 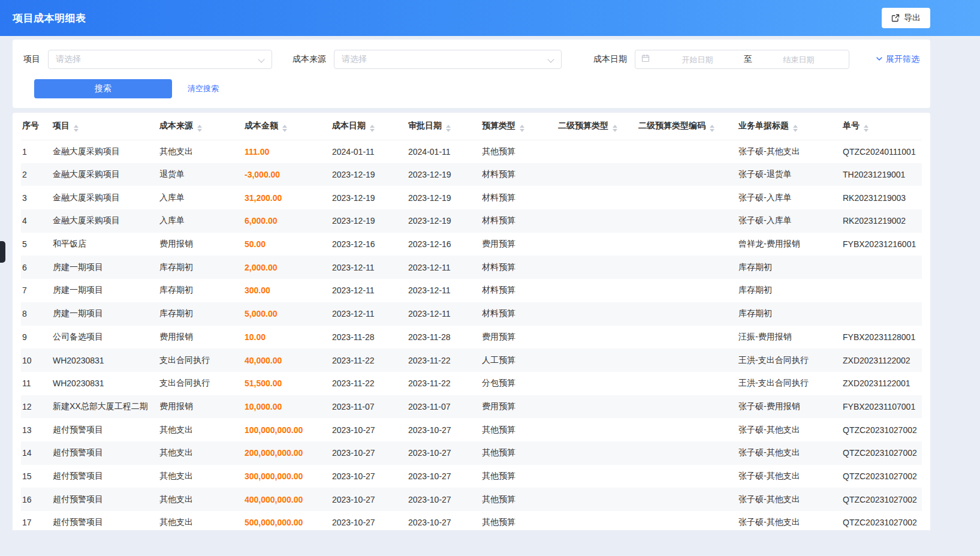 I want to click on table-header-row: 序号项目成本来源成本金额成本日期审批日期预算类型二级预算类型二级预算类型编码业务…, so click(x=471, y=126).